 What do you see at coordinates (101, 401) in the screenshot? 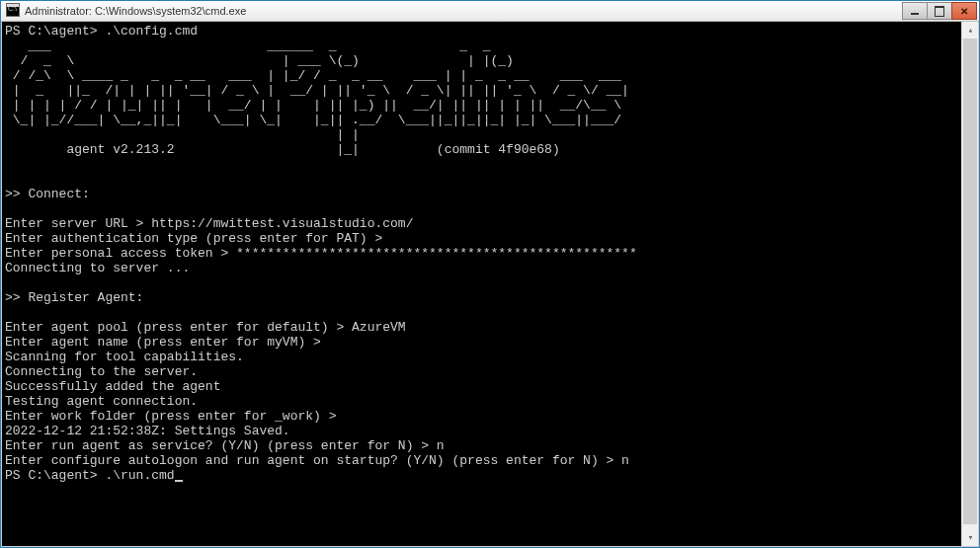
I see `testing-connection-line: Testing agent connection.` at bounding box center [101, 401].